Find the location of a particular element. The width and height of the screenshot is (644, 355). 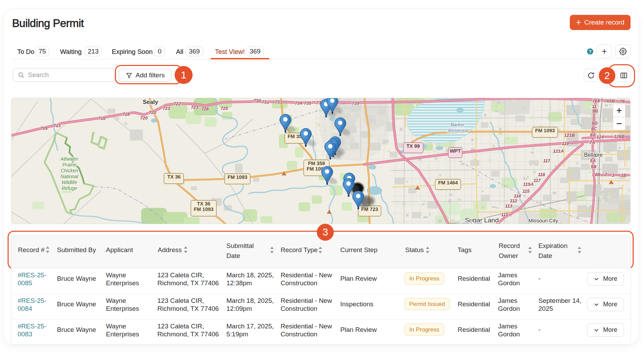

svg-text: Bellaire is located at coordinates (593, 155).